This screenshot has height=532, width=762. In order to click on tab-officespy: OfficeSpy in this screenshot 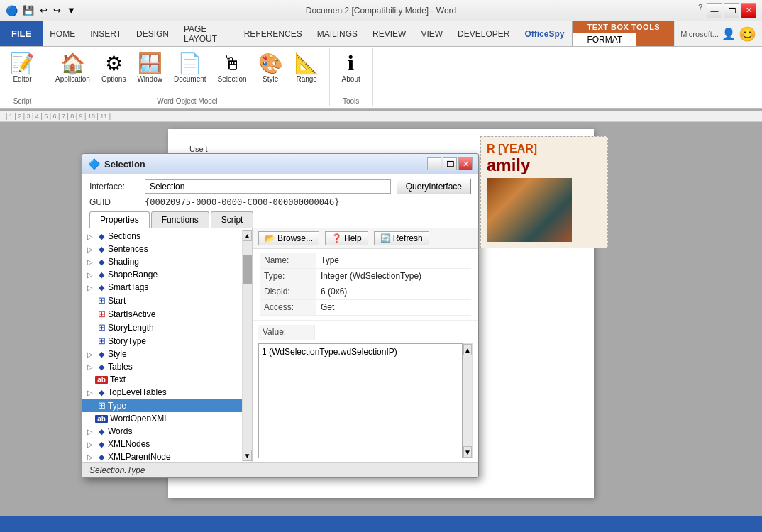, I will do `click(545, 34)`.